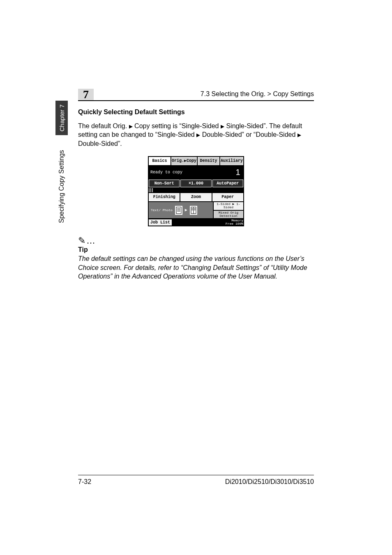 Image resolution: width=392 pixels, height=555 pixels. Describe the element at coordinates (179, 210) in the screenshot. I see `page-single-icon` at that location.